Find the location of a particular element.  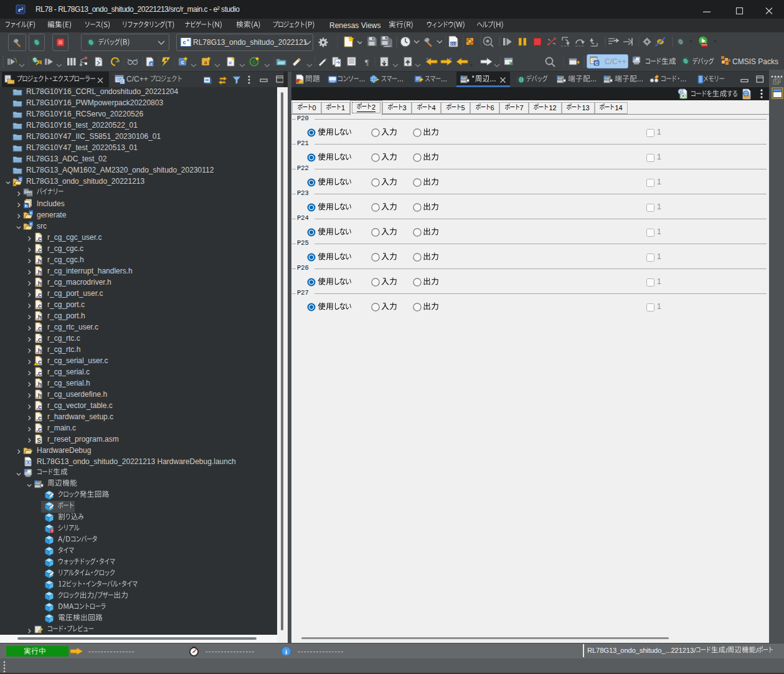

svg-text: S is located at coordinates (39, 441).